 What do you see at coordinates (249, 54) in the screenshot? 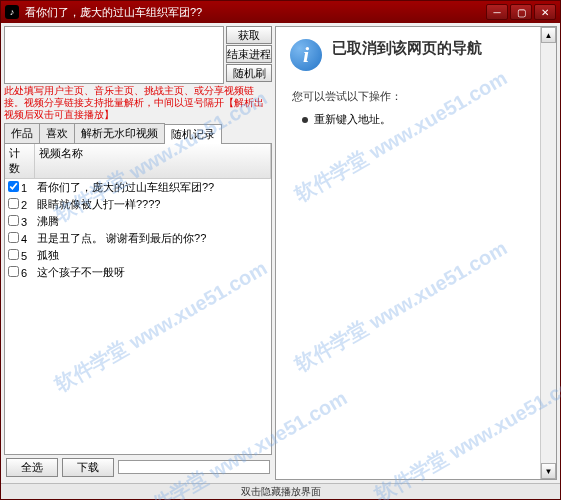
I see `end-process-button: 结束进程` at bounding box center [249, 54].